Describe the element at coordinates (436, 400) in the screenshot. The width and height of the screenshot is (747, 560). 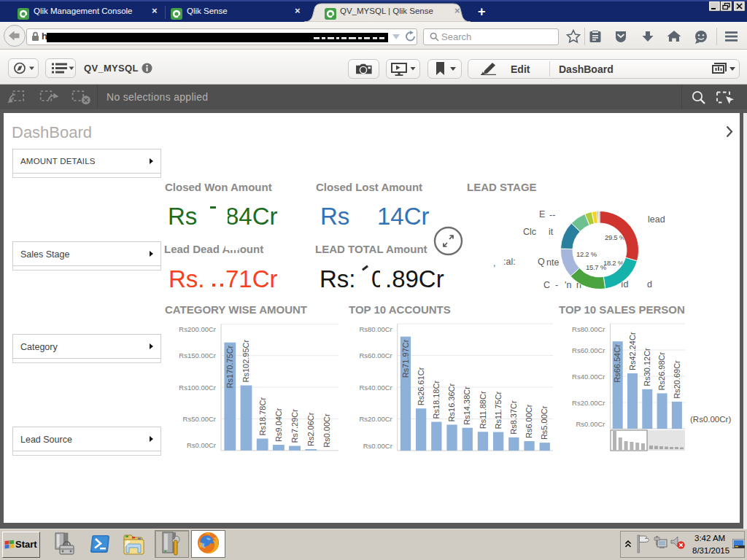
I see `svg-text: Rs18.18Cr` at that location.